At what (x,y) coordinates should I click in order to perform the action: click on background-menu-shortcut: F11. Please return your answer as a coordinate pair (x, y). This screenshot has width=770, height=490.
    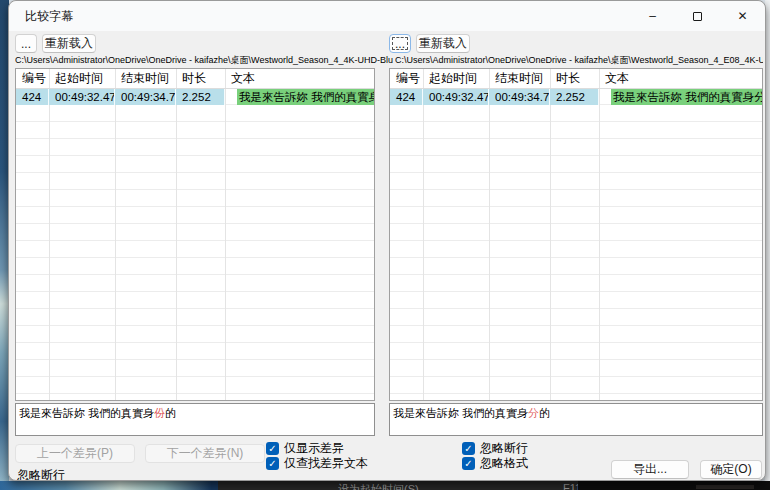
    Looking at the image, I should click on (570, 486).